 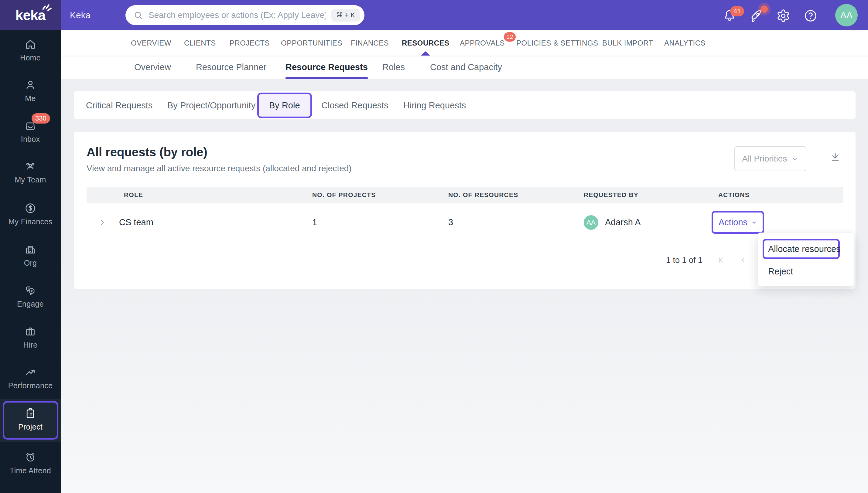 I want to click on sidebar-item-label: Org, so click(x=30, y=263).